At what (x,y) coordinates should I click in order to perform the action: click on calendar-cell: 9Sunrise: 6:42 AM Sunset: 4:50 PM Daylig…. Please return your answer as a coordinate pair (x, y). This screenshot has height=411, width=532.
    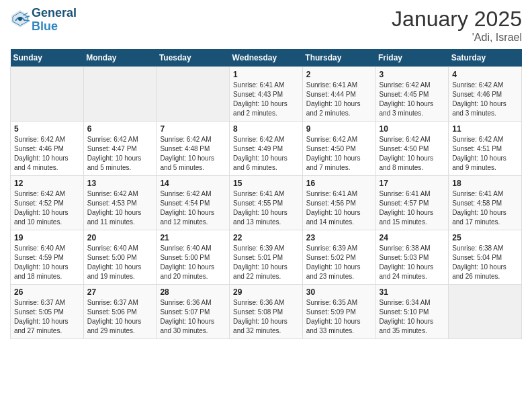
    Looking at the image, I should click on (339, 149).